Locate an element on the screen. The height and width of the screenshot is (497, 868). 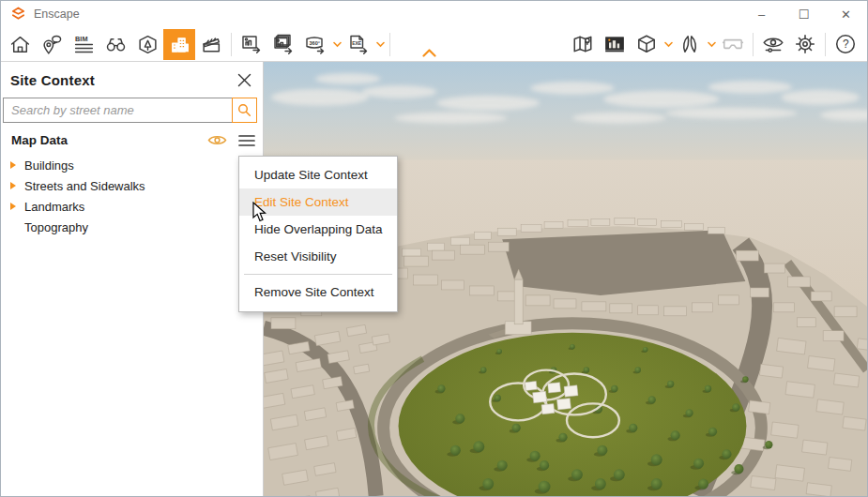
tree-item-label: Landmarks is located at coordinates (54, 206).